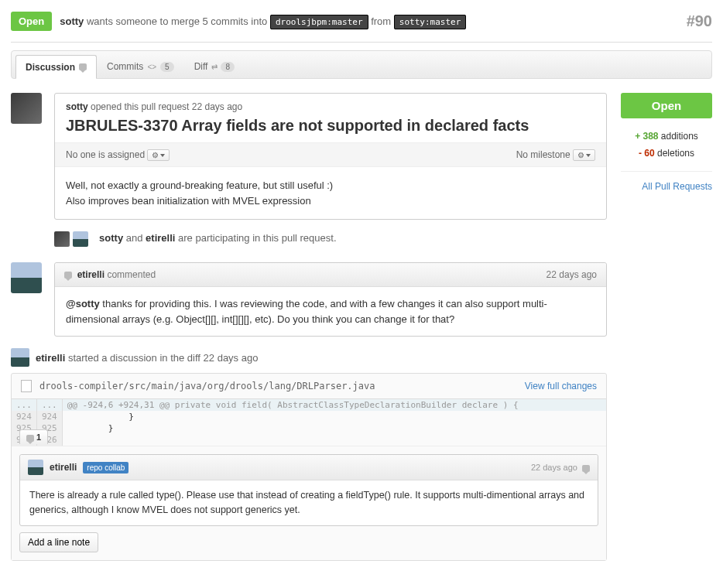 Image resolution: width=723 pixels, height=588 pixels. What do you see at coordinates (666, 136) in the screenshot?
I see `additions-stat: + 388 additions` at bounding box center [666, 136].